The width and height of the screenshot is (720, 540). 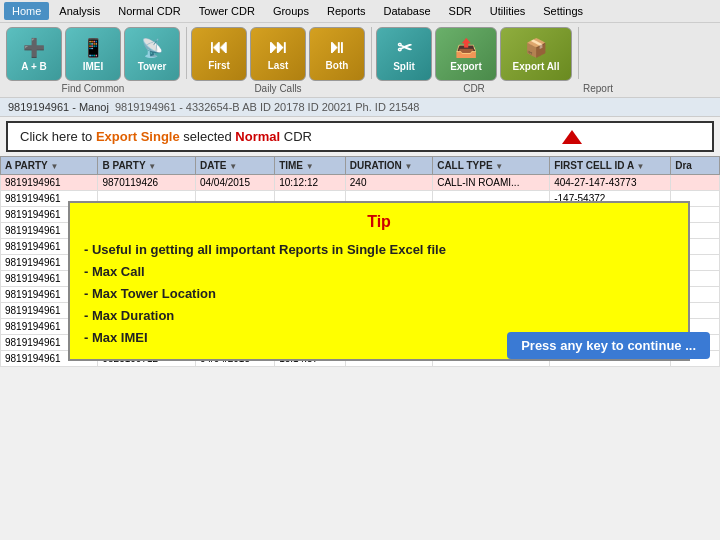 What do you see at coordinates (152, 48) in the screenshot?
I see `tower-icon: 📡` at bounding box center [152, 48].